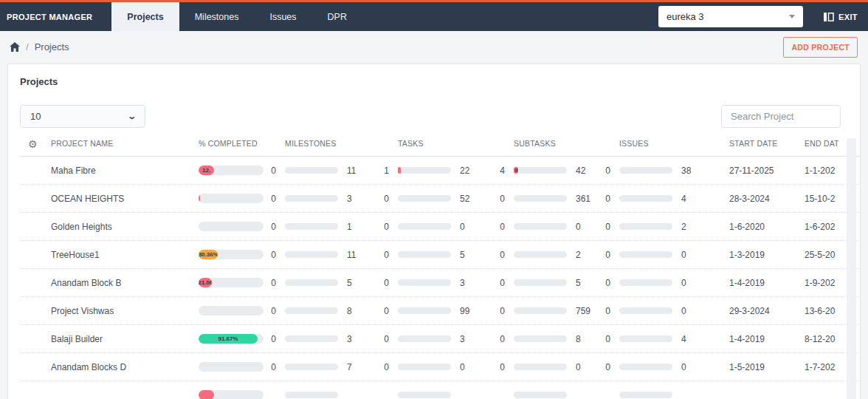 The height and width of the screenshot is (399, 868). I want to click on project-name-cell: OCEAN HEIGHTS, so click(125, 199).